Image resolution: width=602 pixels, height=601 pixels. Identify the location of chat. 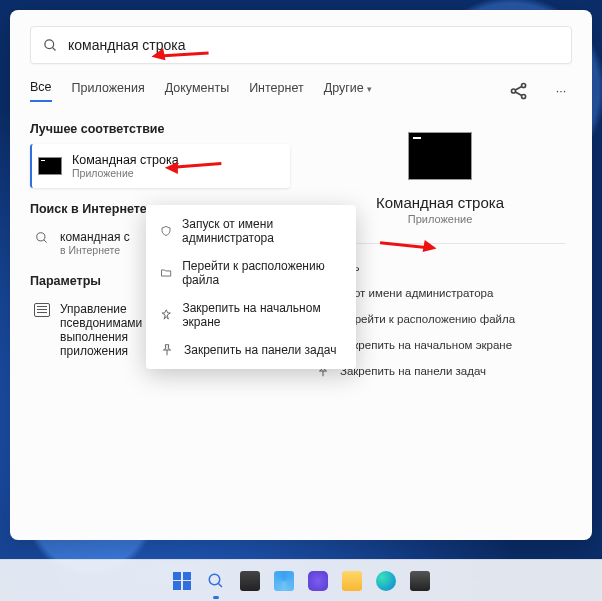
(318, 581).